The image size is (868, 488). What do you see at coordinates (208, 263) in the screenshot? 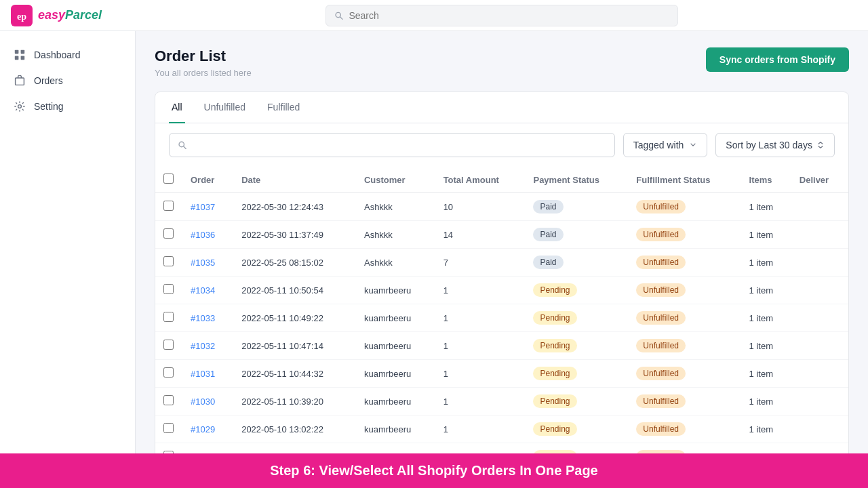
I see `row-order: #1035` at bounding box center [208, 263].